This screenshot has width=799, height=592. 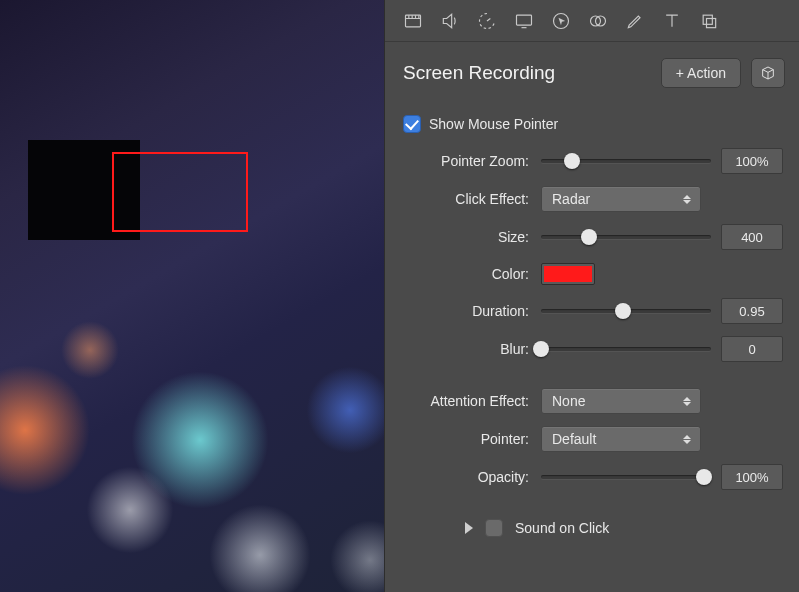 I want to click on size-slider, so click(x=626, y=237).